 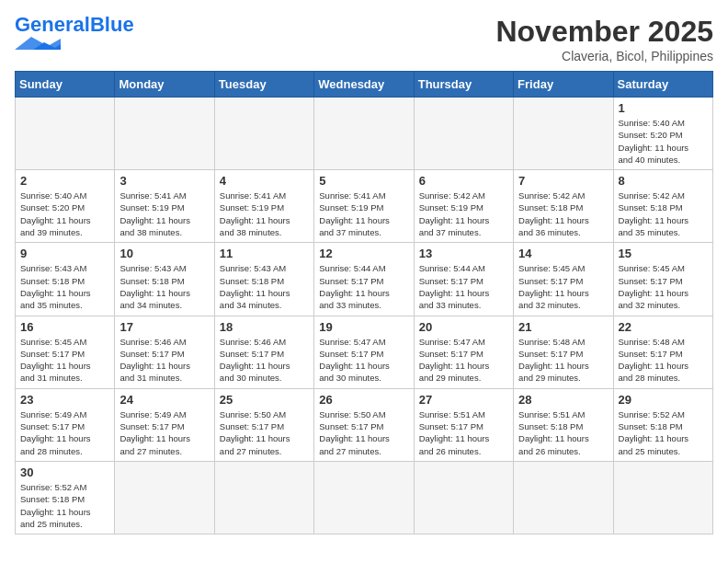 What do you see at coordinates (64, 180) in the screenshot?
I see `day-number: 2` at bounding box center [64, 180].